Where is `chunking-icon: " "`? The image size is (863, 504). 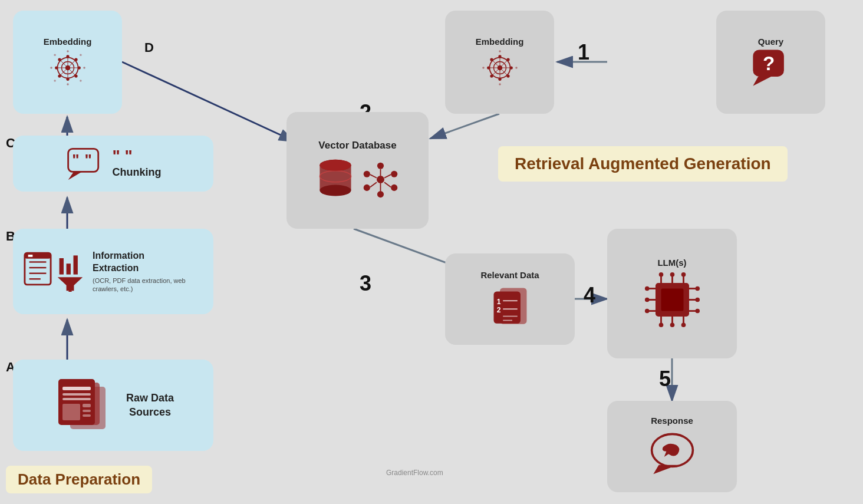 chunking-icon: " " is located at coordinates (85, 164).